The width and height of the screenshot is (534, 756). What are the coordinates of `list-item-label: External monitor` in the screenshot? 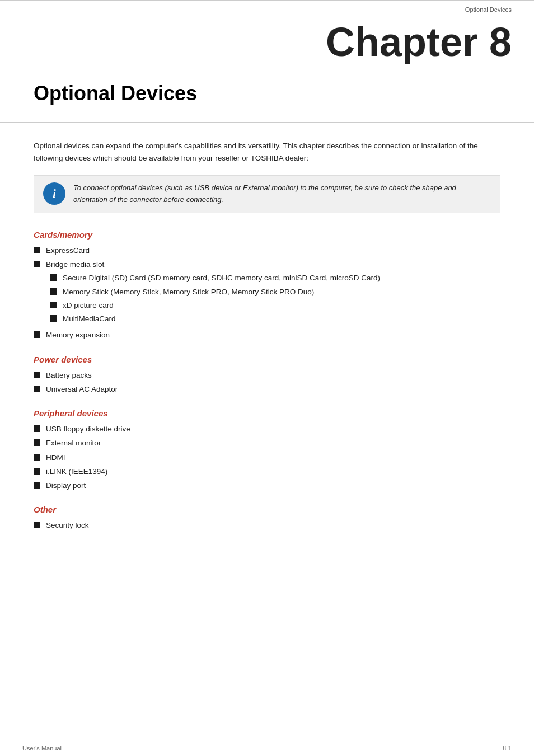 It's located at (73, 443).